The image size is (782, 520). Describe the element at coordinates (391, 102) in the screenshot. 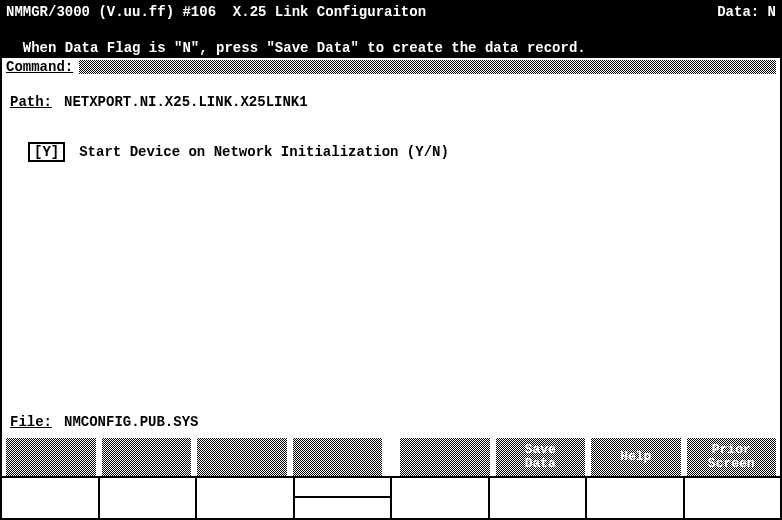

I see `path-row: Path: NETXPORT.NI.X25.LINK.X25LINK1` at that location.